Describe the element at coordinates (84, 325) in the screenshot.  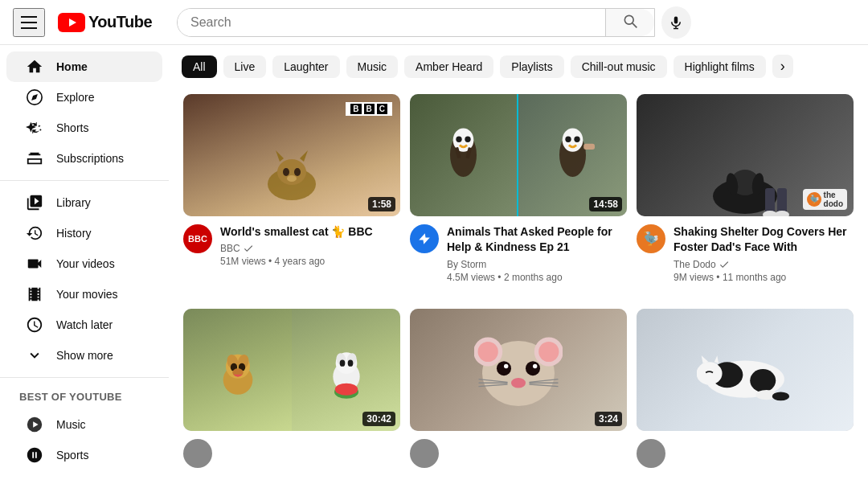
I see `sidebar-item-watch-later: Watch later` at that location.